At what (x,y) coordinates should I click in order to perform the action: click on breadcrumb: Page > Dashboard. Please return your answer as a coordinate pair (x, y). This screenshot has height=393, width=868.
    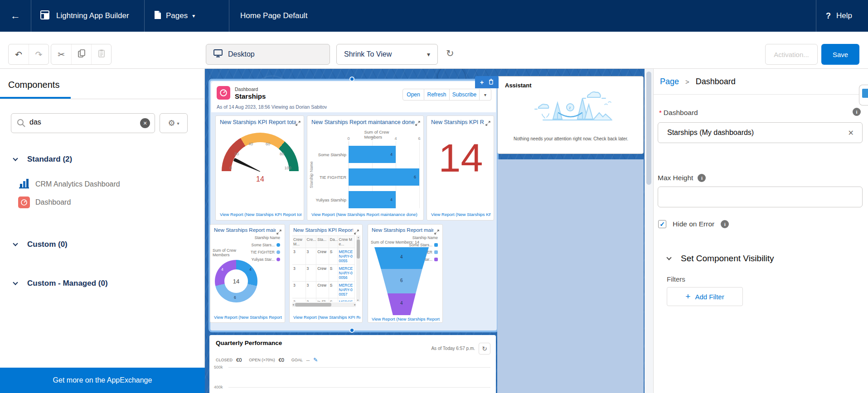
    Looking at the image, I should click on (698, 81).